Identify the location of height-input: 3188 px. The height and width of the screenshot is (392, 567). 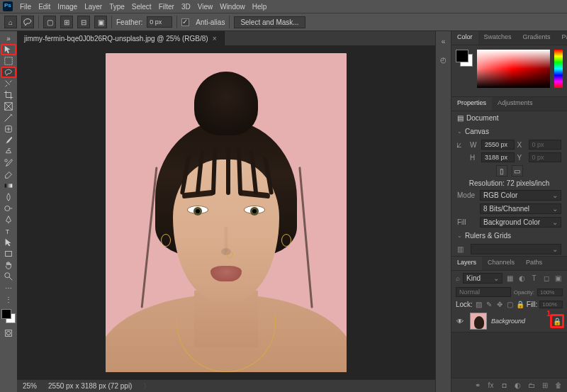
(498, 157).